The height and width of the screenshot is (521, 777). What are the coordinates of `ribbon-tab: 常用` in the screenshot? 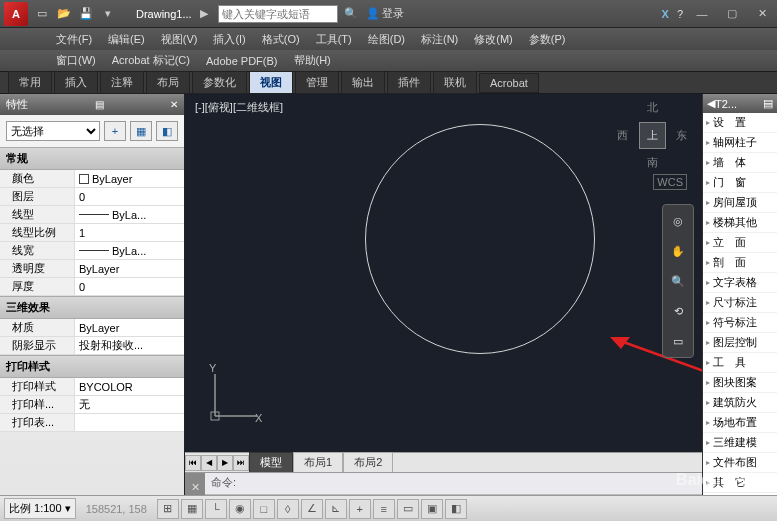 It's located at (30, 82).